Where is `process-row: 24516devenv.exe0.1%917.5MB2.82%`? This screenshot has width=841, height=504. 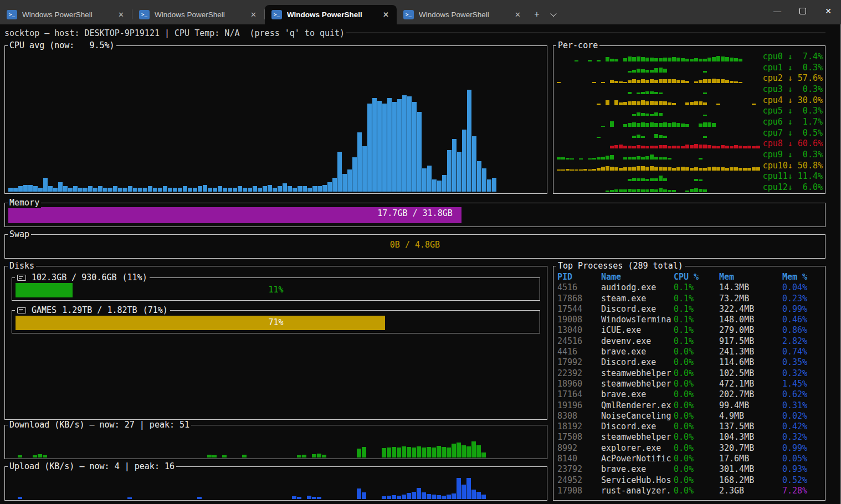
process-row: 24516devenv.exe0.1%917.5MB2.82% is located at coordinates (690, 341).